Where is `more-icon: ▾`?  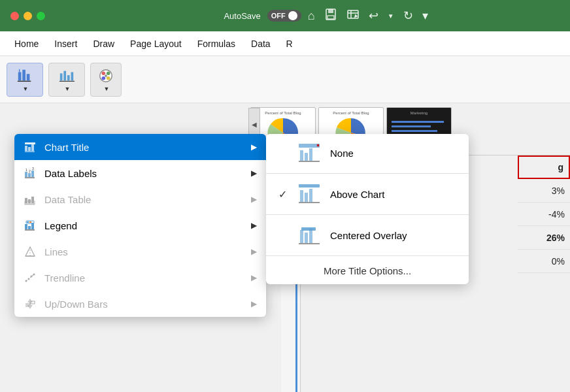
more-icon: ▾ is located at coordinates (425, 16).